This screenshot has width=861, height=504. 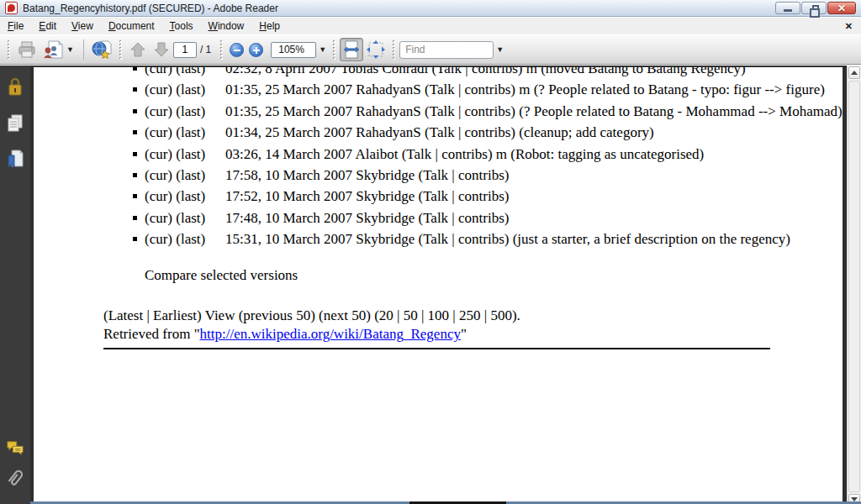 I want to click on pages-icon, so click(x=15, y=123).